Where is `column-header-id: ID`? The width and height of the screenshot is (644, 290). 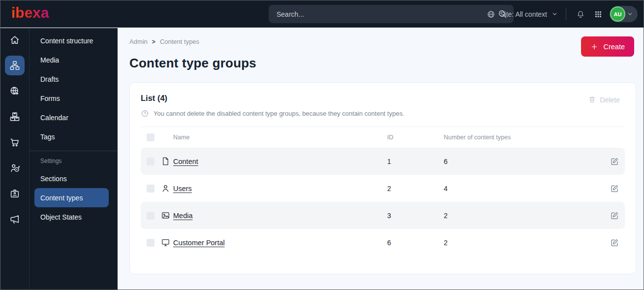
column-header-id: ID is located at coordinates (415, 137).